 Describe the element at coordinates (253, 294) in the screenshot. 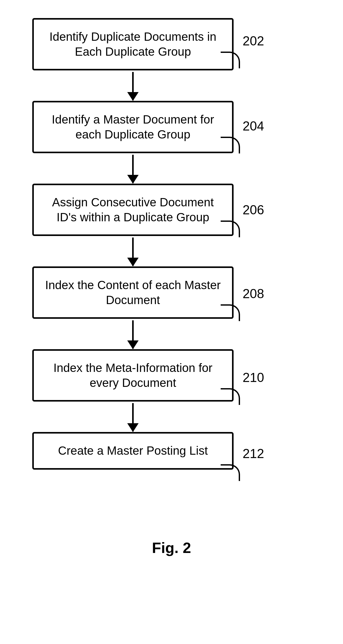

I see `ref-208: 208` at that location.